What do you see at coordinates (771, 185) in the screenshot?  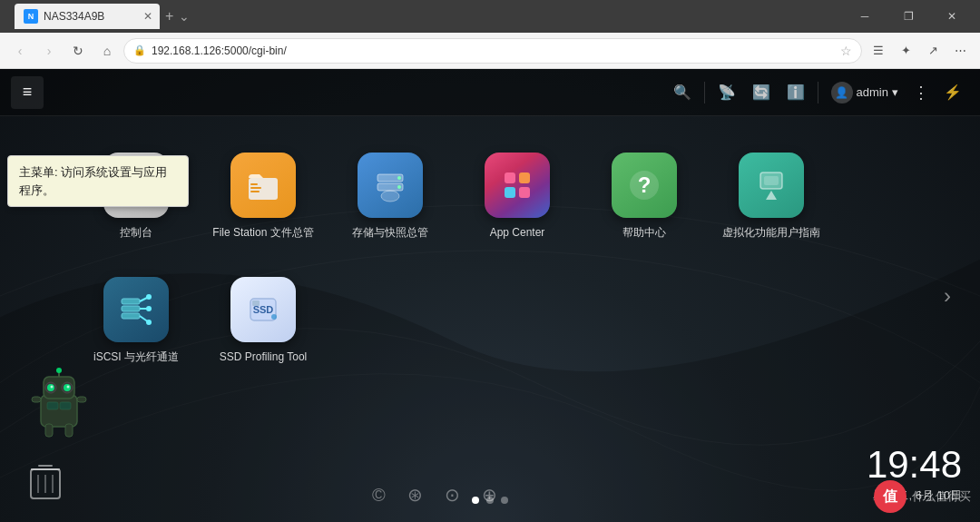 I see `virtualization-icon` at bounding box center [771, 185].